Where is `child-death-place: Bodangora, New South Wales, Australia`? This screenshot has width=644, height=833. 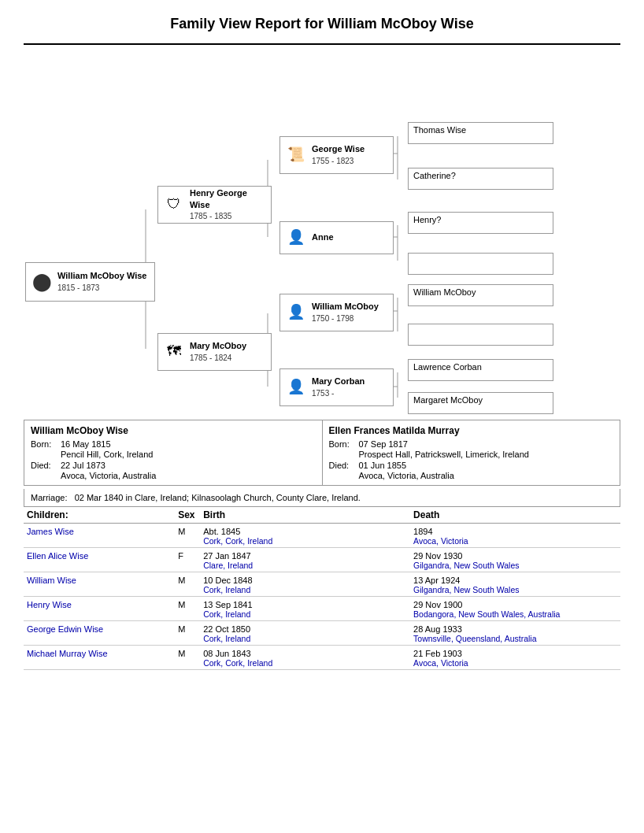 child-death-place: Bodangora, New South Wales, Australia is located at coordinates (487, 614).